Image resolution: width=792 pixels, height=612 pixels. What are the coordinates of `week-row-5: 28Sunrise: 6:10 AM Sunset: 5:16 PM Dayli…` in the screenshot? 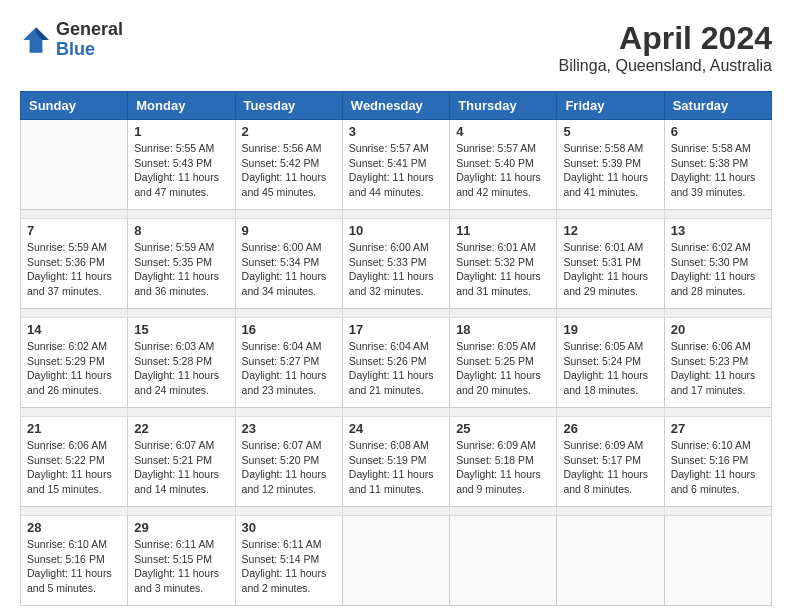 It's located at (396, 561).